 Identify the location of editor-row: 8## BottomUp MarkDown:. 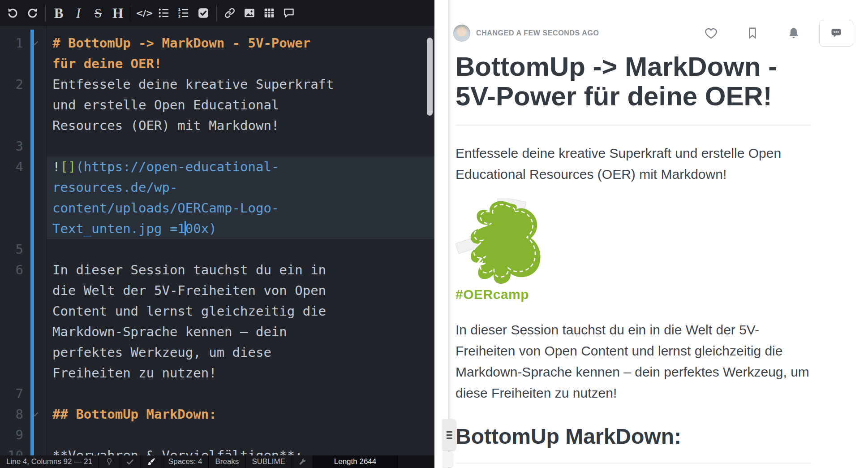
(217, 414).